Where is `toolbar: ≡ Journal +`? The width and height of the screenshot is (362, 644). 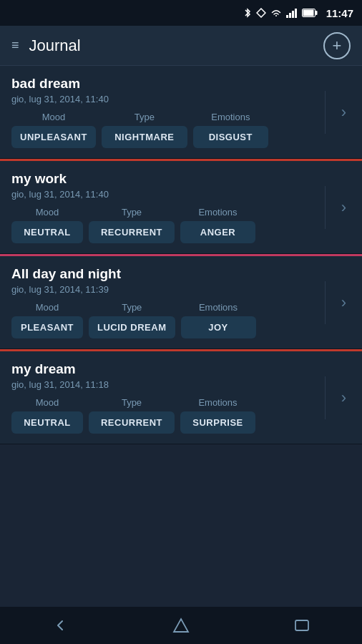 toolbar: ≡ Journal + is located at coordinates (181, 46).